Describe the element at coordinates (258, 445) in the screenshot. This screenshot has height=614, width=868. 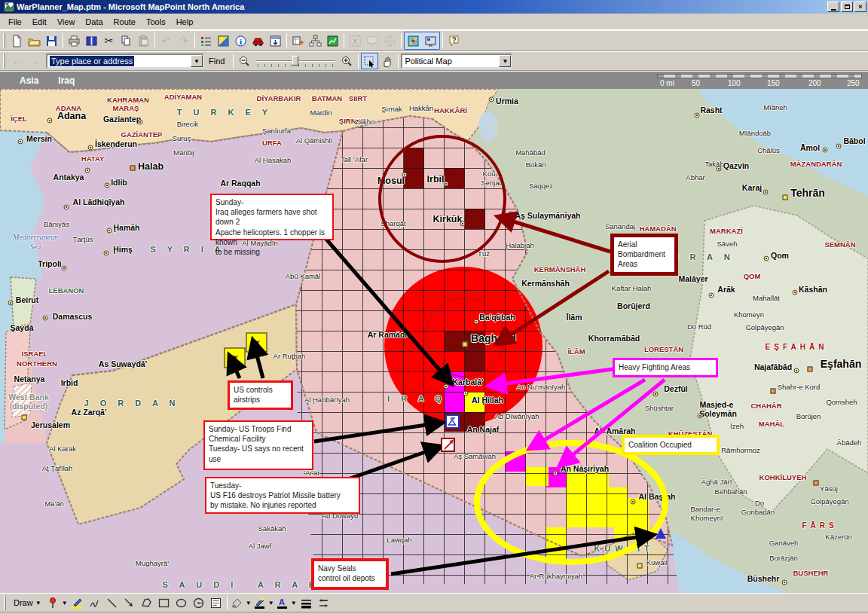
I see `annotation-chemical-facility: Sunday- US Troops Find Chemical Facility…` at that location.